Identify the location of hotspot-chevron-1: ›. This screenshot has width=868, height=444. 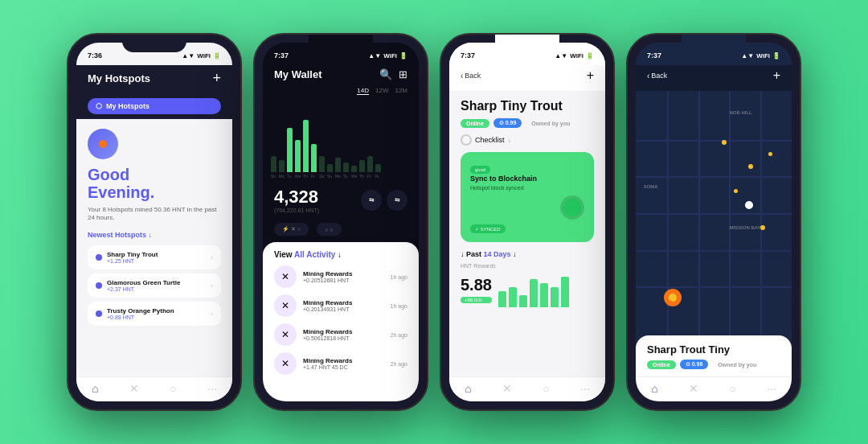
(212, 286).